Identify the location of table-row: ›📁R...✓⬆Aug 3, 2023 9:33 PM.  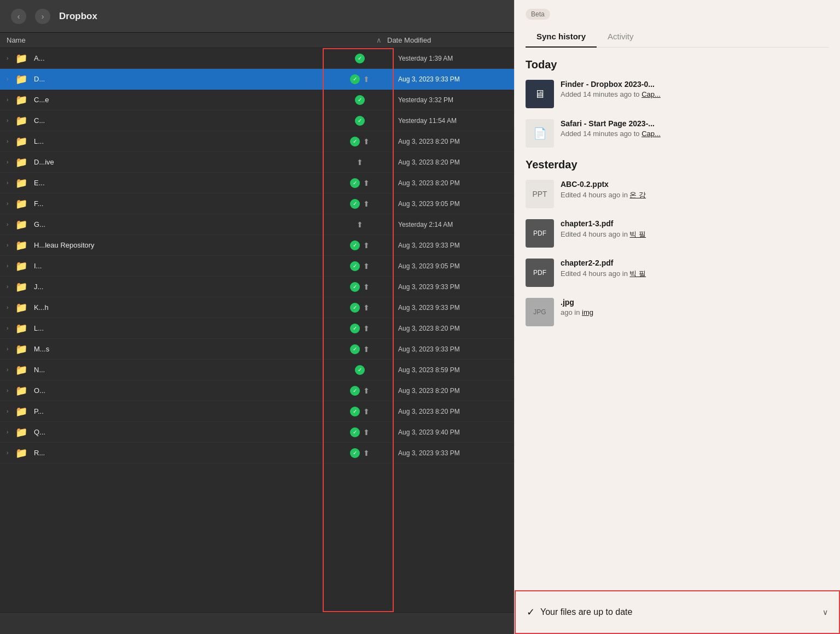
(257, 453).